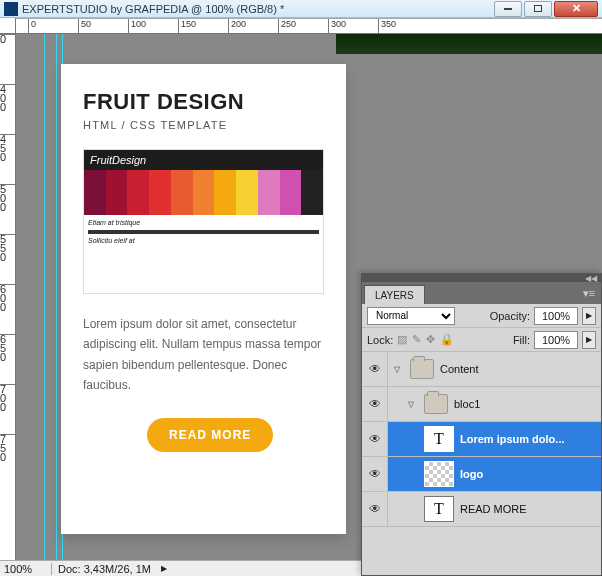 The image size is (602, 576). I want to click on ruler-tick: 750, so click(8, 448).